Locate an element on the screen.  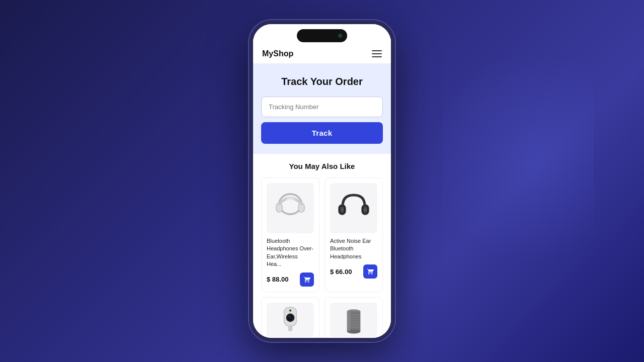
recommendations-section: You May Also Like is located at coordinates (322, 246).